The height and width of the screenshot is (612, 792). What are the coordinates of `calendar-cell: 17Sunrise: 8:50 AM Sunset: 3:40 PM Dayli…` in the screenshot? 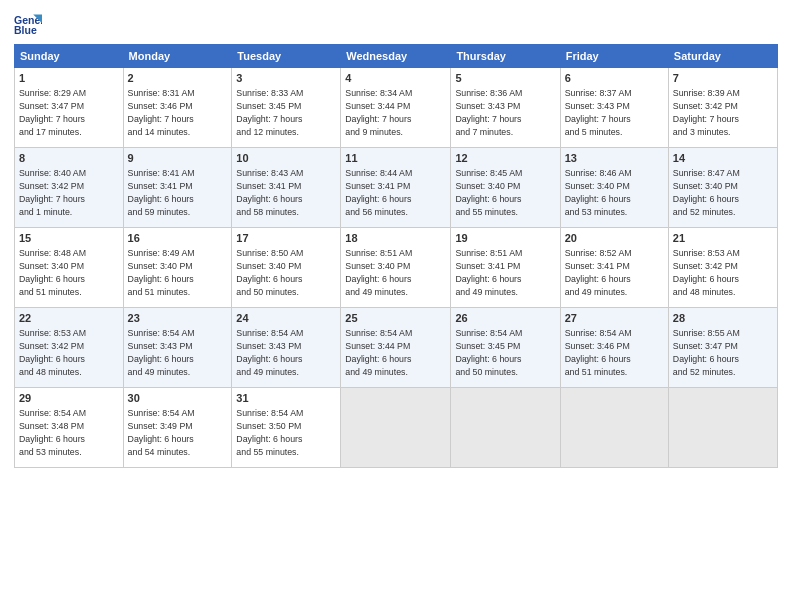 It's located at (286, 268).